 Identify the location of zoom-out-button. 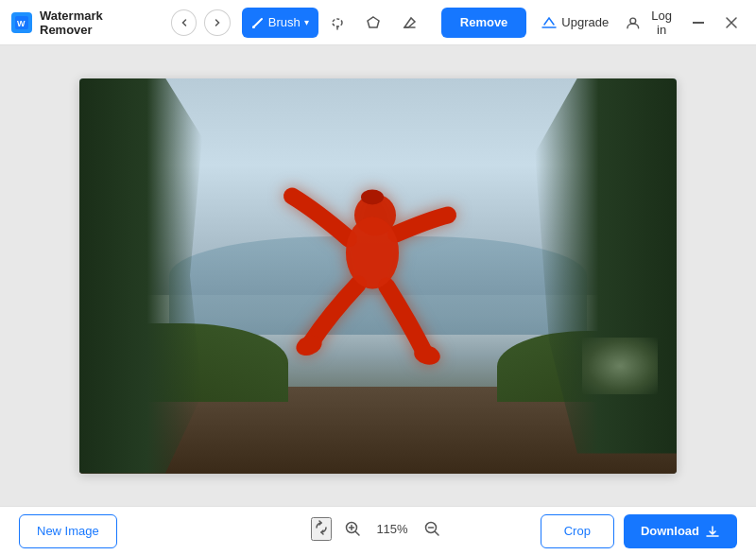
(432, 529).